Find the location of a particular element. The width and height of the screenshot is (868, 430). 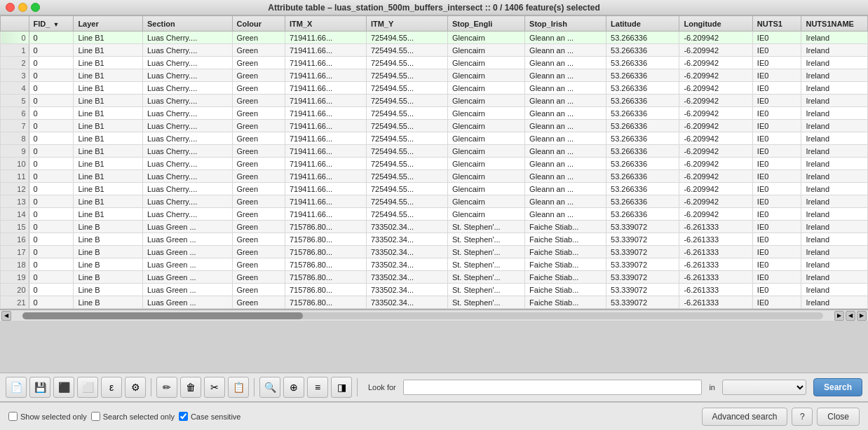

col-header-fid: FID_▼ is located at coordinates (51, 24).